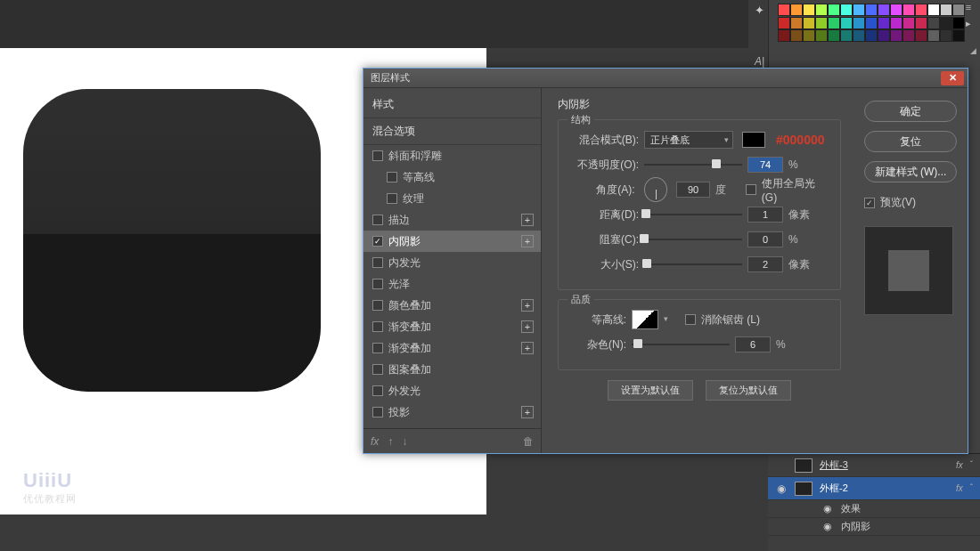 This screenshot has height=551, width=980. Describe the element at coordinates (750, 190) in the screenshot. I see `global-light-checkbox` at that location.